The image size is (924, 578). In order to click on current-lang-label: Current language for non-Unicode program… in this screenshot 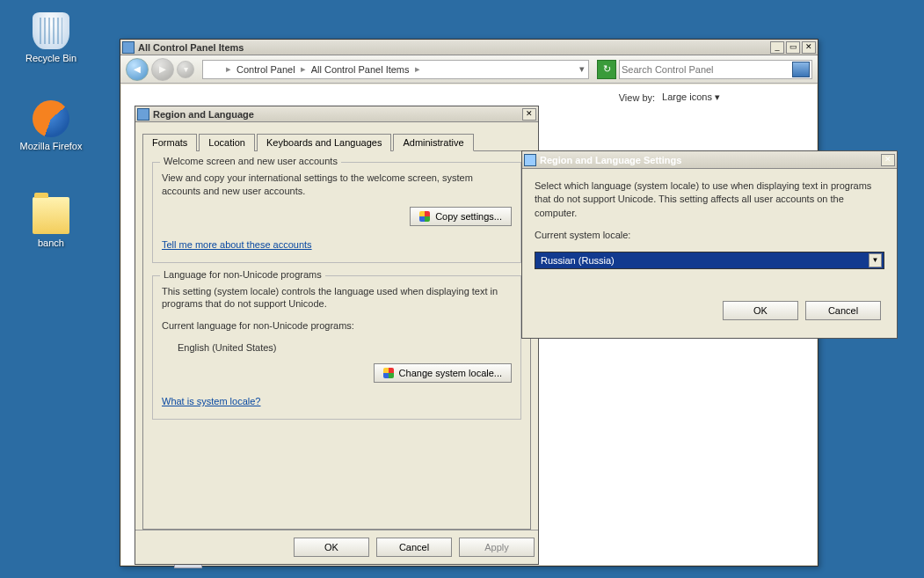, I will do `click(337, 326)`.